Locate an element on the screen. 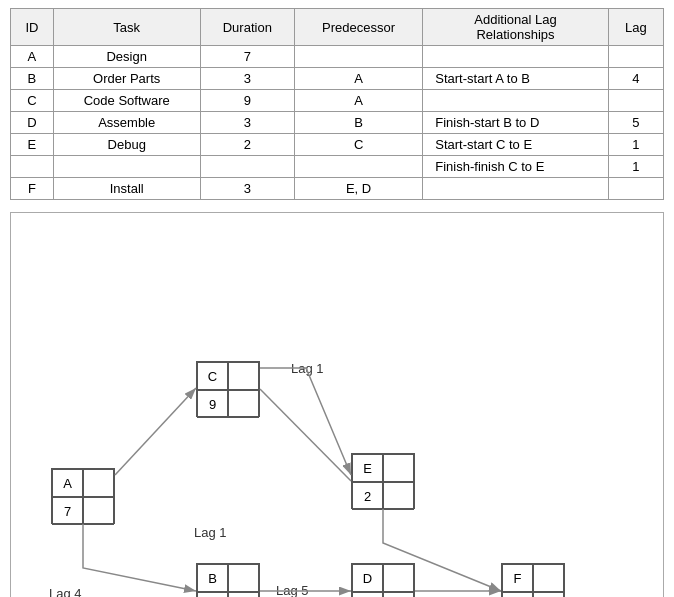  node-e: E 2 is located at coordinates (383, 481).